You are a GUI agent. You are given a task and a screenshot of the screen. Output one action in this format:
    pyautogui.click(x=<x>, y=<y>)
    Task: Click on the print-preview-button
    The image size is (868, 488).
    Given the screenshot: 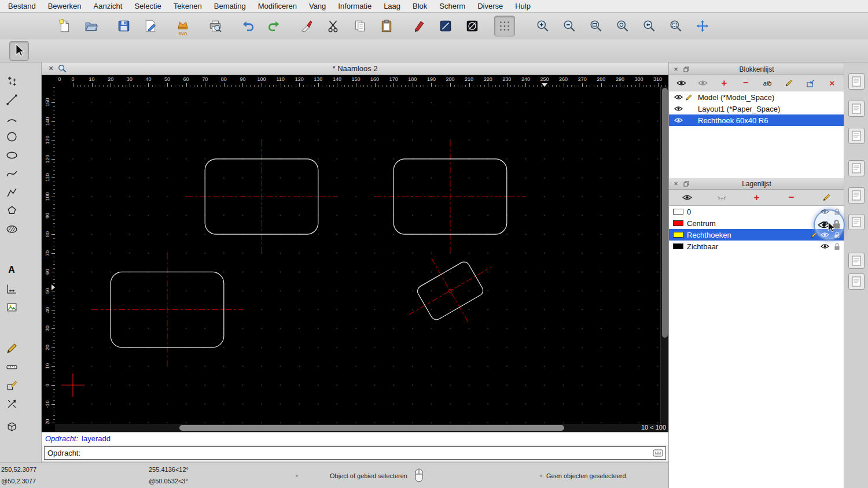 What is the action you would take?
    pyautogui.click(x=215, y=26)
    